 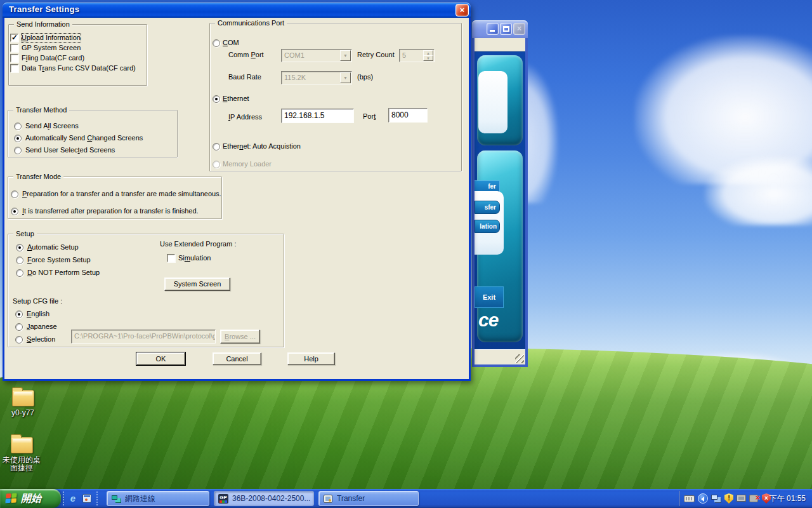 What do you see at coordinates (237, 359) in the screenshot?
I see `cancel-button: Cancel` at bounding box center [237, 359].